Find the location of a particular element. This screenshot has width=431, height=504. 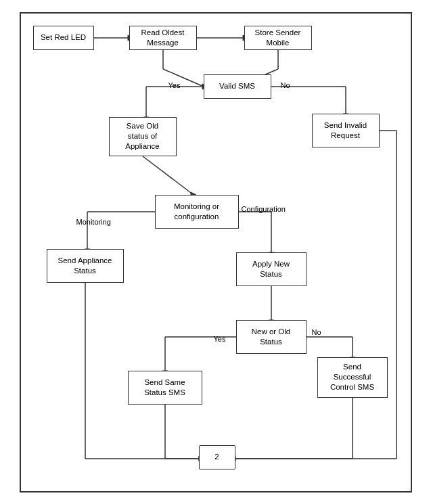

apply-new-status-box: Apply NewStatus is located at coordinates (271, 269).